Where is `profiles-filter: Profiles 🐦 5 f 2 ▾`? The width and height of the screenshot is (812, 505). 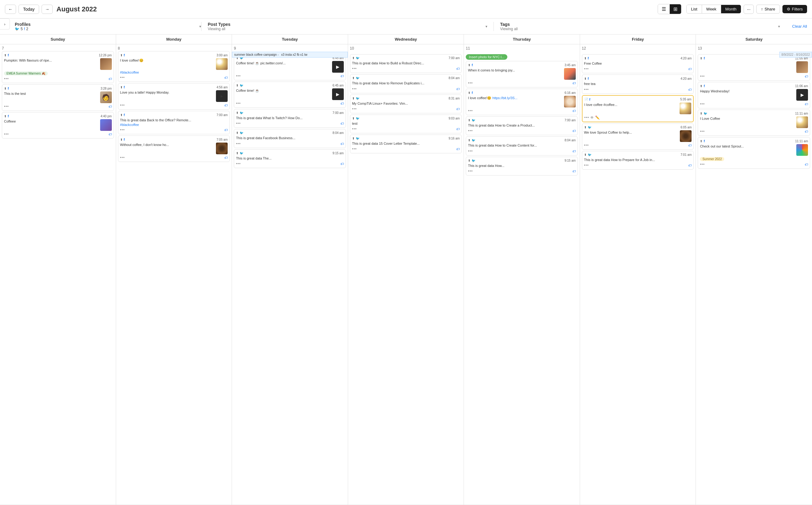 profiles-filter: Profiles 🐦 5 f 2 ▾ is located at coordinates (103, 26).